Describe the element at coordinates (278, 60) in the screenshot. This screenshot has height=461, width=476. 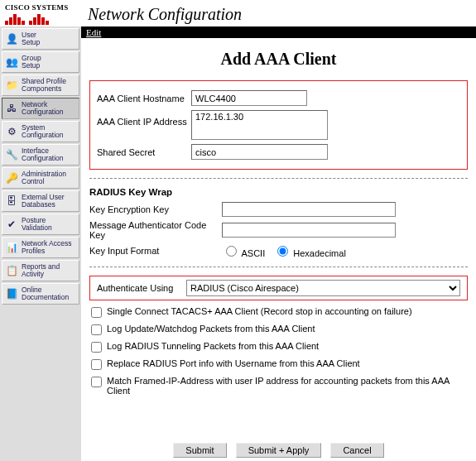
I see `form-title: Add AAA Client` at that location.